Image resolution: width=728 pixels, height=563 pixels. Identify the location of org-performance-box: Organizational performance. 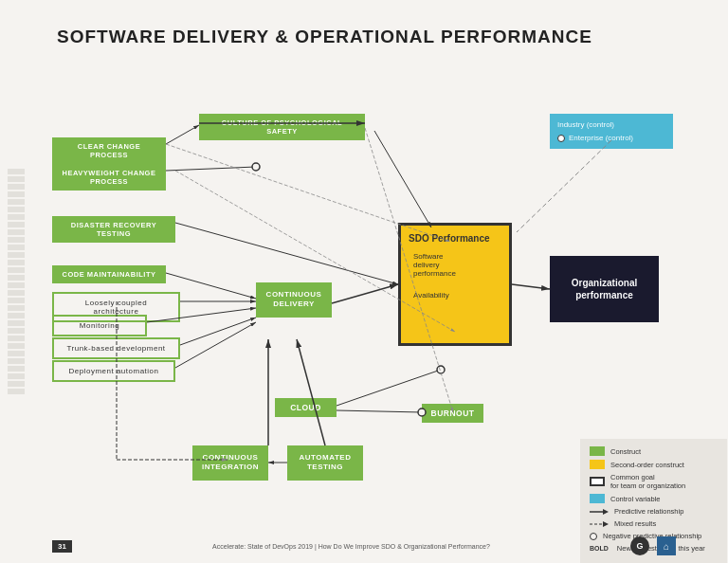
(605, 289).